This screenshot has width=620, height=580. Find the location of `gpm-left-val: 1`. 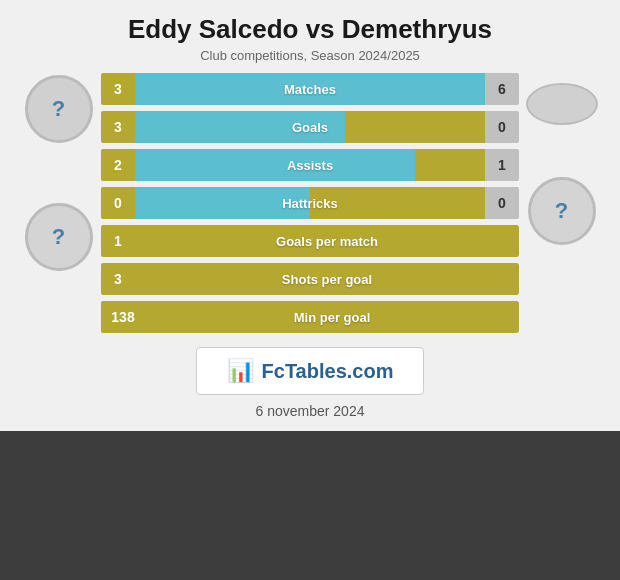

gpm-left-val: 1 is located at coordinates (118, 241).